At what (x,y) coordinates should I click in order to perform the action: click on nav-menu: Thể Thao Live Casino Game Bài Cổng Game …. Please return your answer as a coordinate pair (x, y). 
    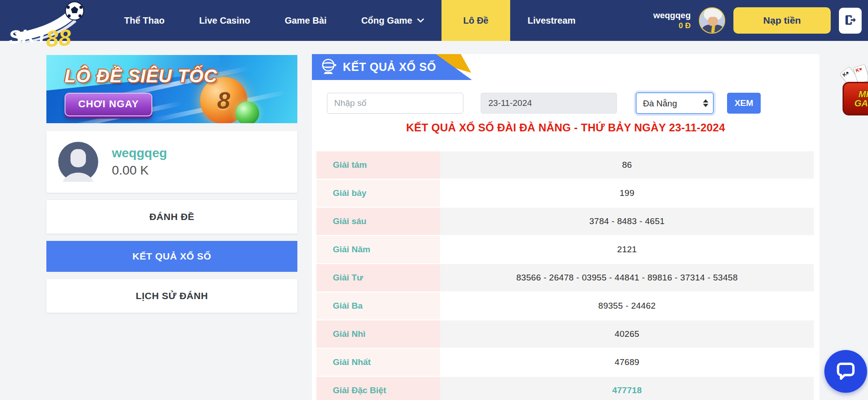
    Looking at the image, I should click on (350, 20).